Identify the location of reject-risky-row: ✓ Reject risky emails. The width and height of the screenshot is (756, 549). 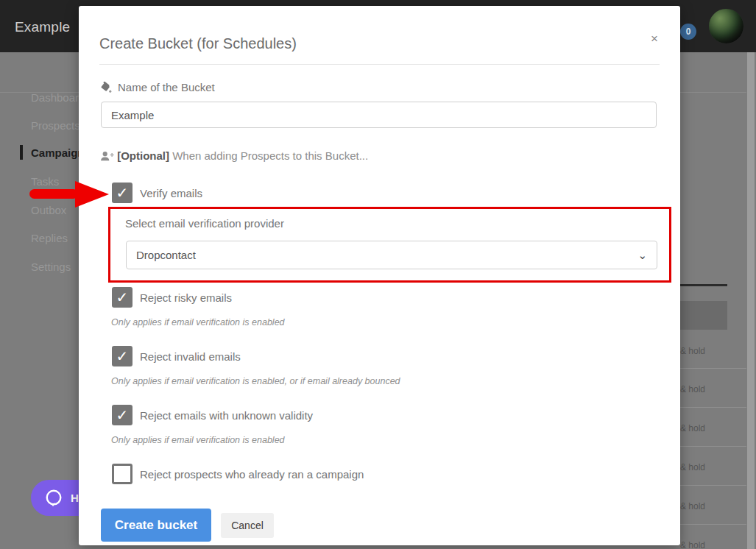
(172, 297).